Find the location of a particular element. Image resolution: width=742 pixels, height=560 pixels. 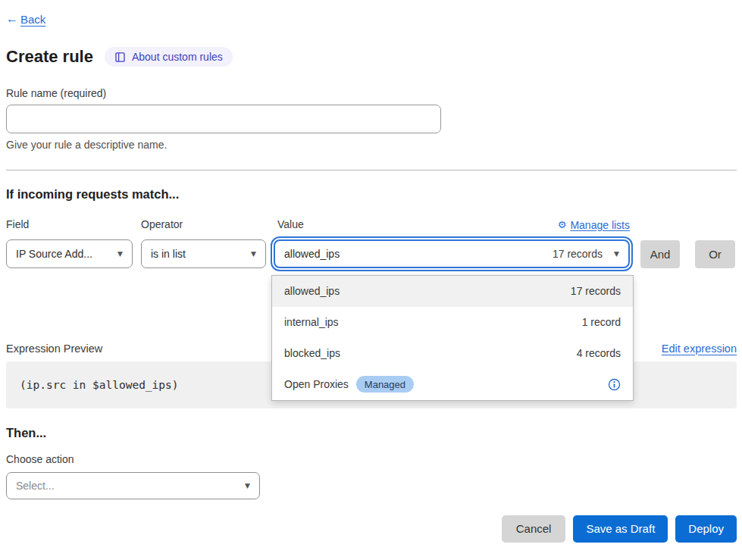

field-select-value: IP Source Add... is located at coordinates (55, 254).